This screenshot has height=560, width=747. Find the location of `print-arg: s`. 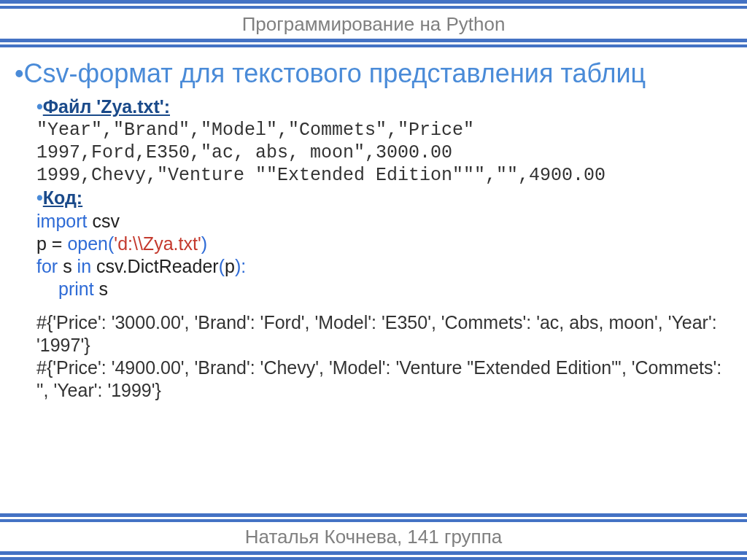

print-arg: s is located at coordinates (101, 289).